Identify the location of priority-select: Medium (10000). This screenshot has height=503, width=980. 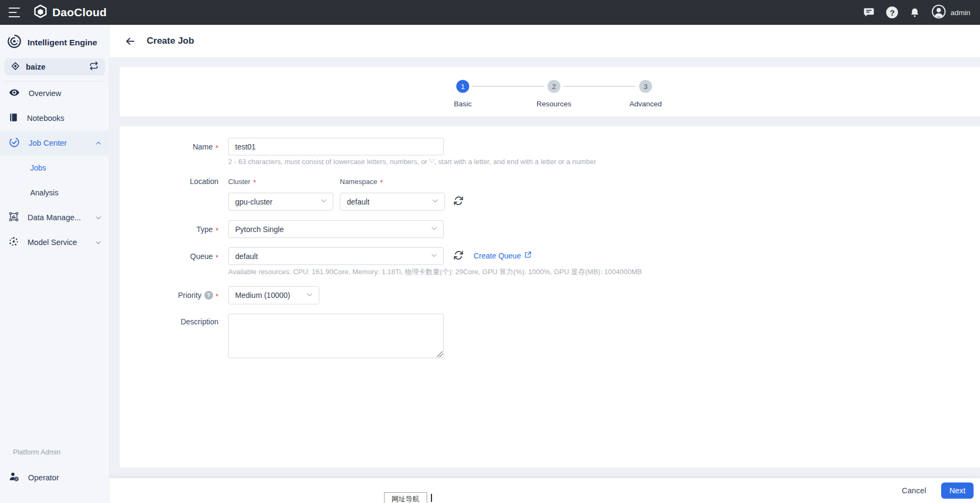
(274, 295).